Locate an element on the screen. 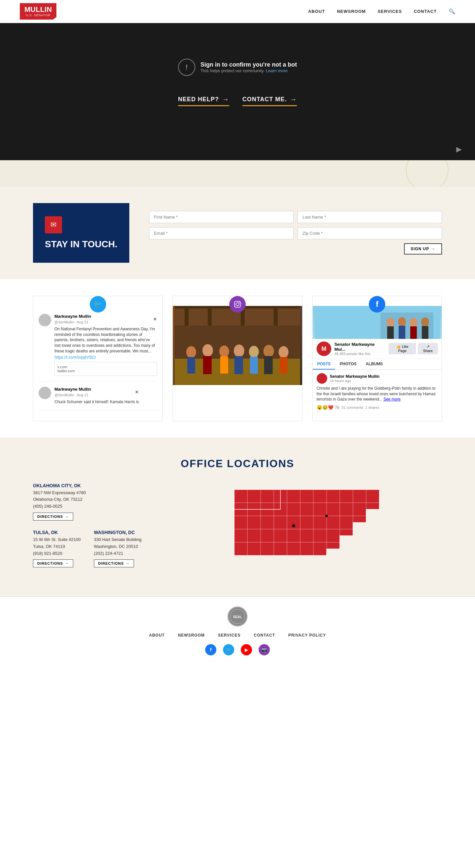 Image resolution: width=475 pixels, height=868 pixels. facebook-shares-count: 1 shares is located at coordinates (372, 407).